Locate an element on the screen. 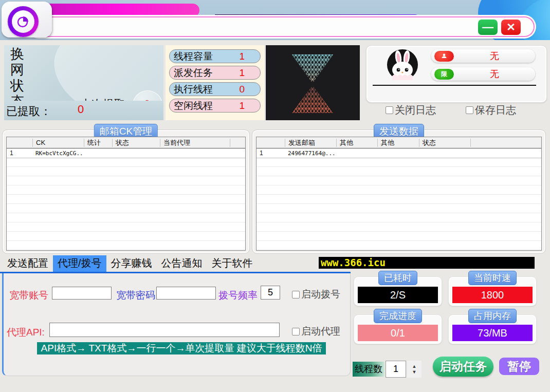 The height and width of the screenshot is (392, 550). save-log-checkbox: 保存日志 is located at coordinates (491, 110).